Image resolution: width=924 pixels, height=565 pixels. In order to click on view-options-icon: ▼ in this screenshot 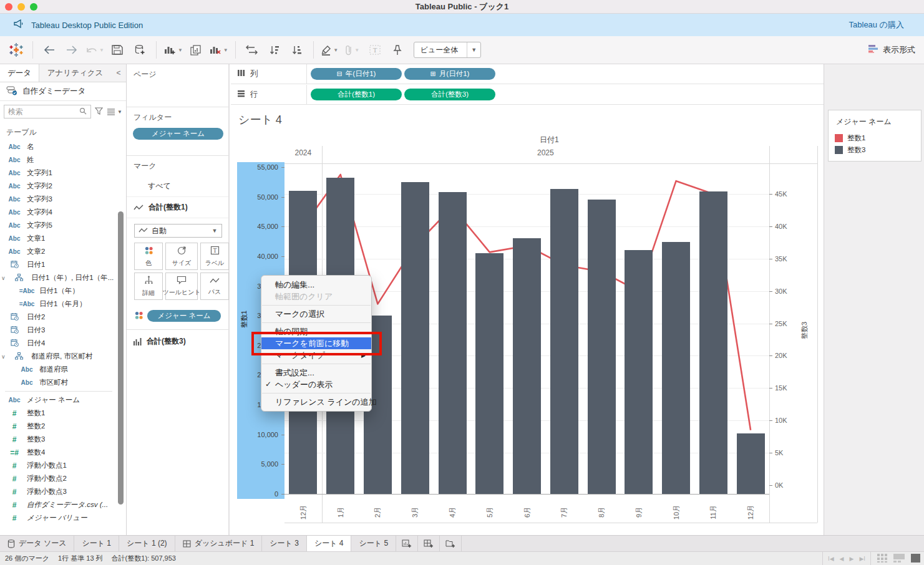, I will do `click(115, 112)`.